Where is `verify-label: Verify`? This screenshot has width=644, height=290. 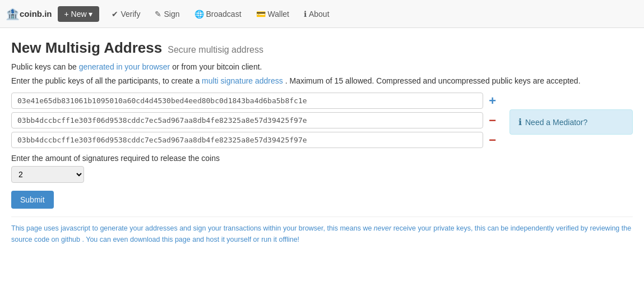 verify-label: Verify is located at coordinates (130, 14).